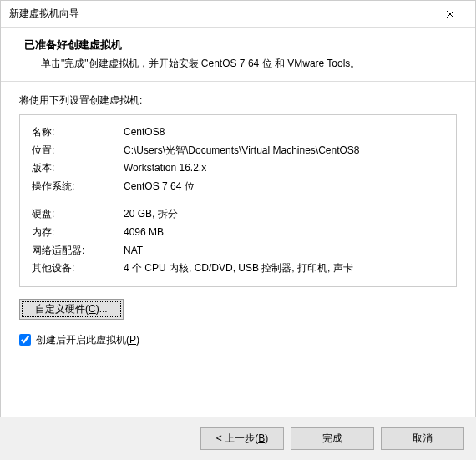 The image size is (476, 460). I want to click on label-version: 版本:, so click(78, 169).